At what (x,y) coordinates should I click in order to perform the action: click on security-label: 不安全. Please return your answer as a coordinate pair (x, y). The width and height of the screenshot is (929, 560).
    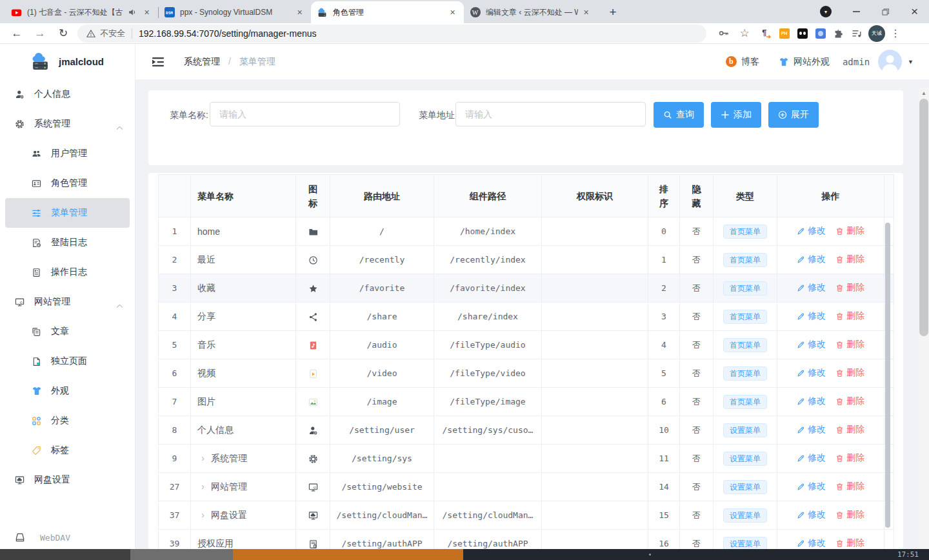
    Looking at the image, I should click on (112, 34).